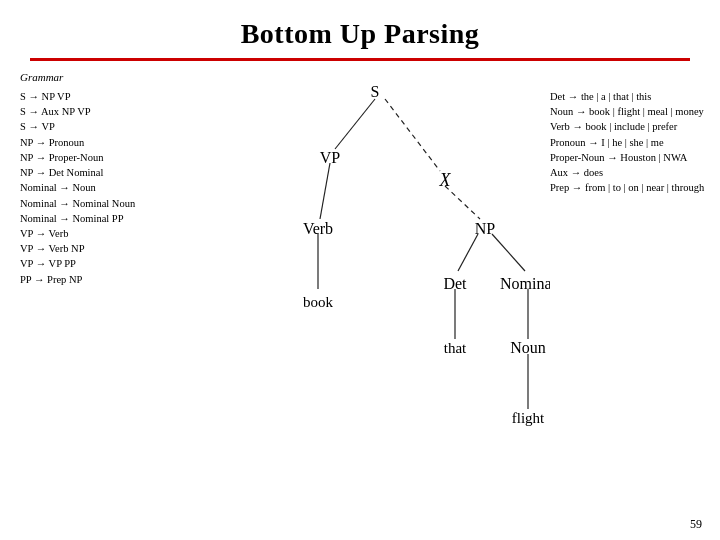 The height and width of the screenshot is (540, 720). Describe the element at coordinates (125, 96) in the screenshot. I see `rule-1: S → NP VP` at that location.